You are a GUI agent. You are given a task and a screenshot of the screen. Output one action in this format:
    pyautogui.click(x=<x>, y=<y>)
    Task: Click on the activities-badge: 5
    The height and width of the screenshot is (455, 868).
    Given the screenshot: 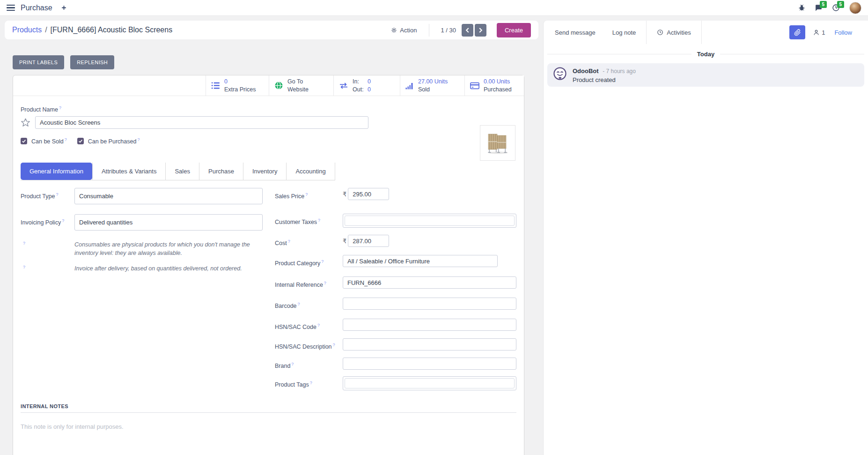 What is the action you would take?
    pyautogui.click(x=841, y=5)
    